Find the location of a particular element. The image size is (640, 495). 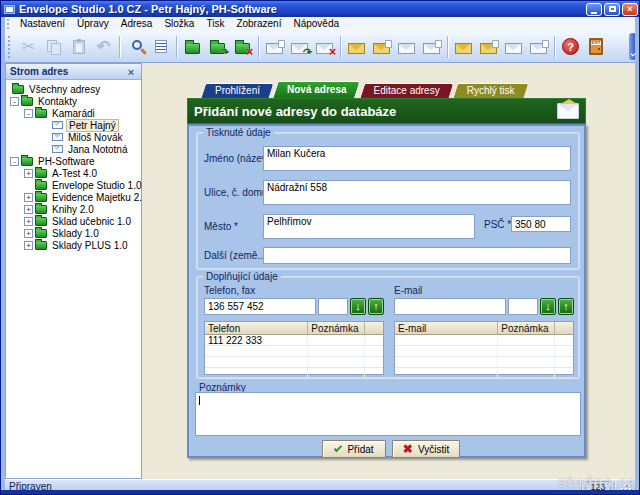

phone-table: Telefon Poznámka 111 222 333 is located at coordinates (294, 348).